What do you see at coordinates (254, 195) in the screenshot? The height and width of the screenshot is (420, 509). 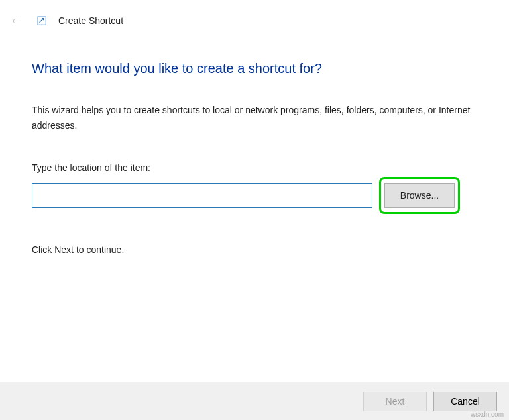 I see `location-row: Browse...` at bounding box center [254, 195].